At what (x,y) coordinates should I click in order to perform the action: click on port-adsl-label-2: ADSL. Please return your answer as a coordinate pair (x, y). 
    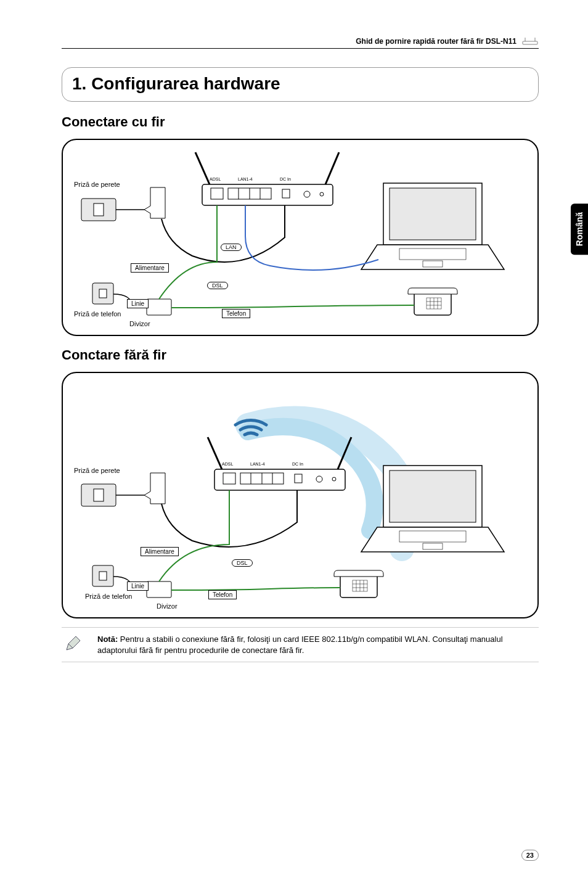
    Looking at the image, I should click on (227, 464).